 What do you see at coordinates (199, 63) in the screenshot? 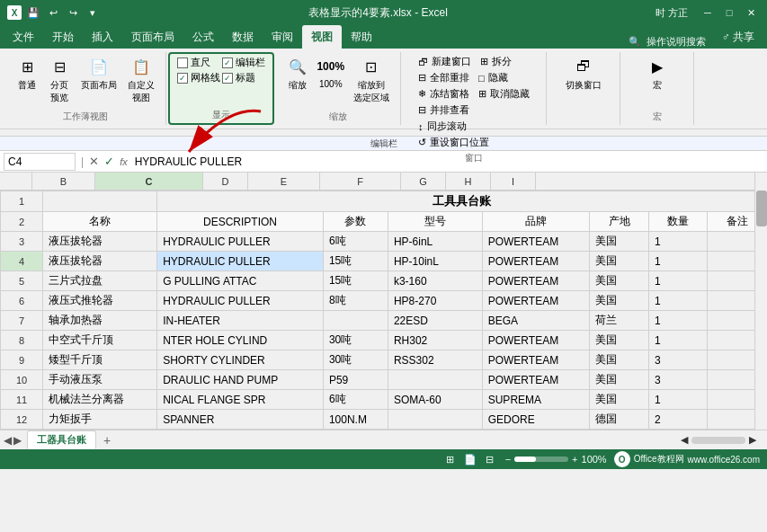
I see `checkbox-ruler: 直尺` at bounding box center [199, 63].